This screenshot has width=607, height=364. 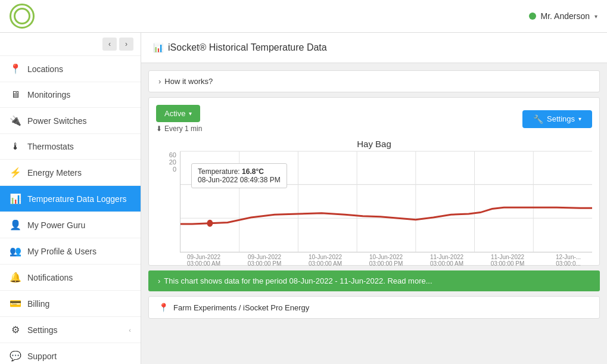 What do you see at coordinates (45, 69) in the screenshot?
I see `sidebar-item-label: Locations` at bounding box center [45, 69].